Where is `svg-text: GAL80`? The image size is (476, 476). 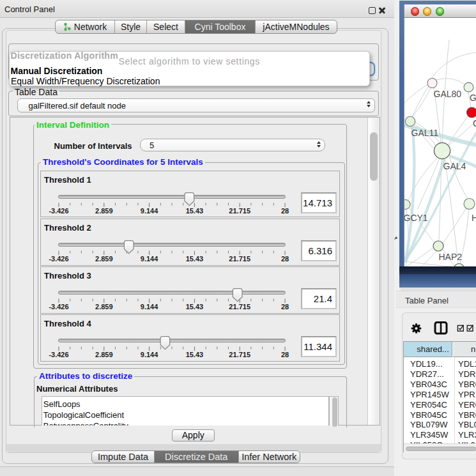
svg-text: GAL80 is located at coordinates (448, 94).